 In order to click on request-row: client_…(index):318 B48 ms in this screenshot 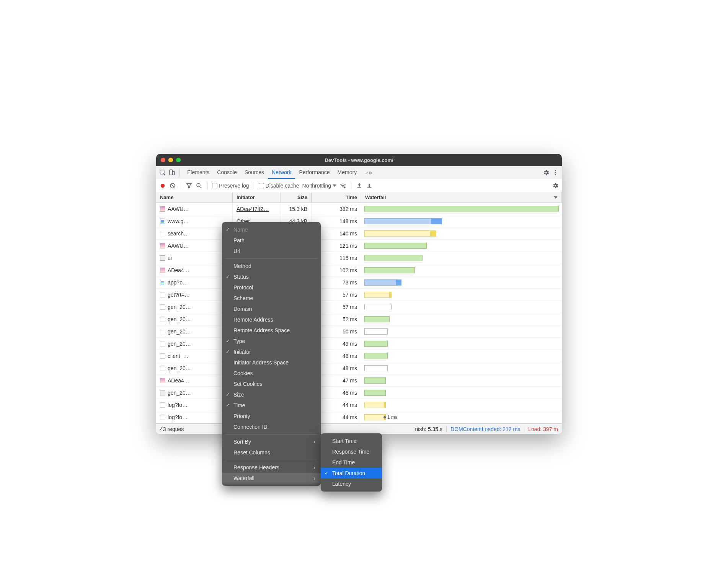, I will do `click(359, 356)`.